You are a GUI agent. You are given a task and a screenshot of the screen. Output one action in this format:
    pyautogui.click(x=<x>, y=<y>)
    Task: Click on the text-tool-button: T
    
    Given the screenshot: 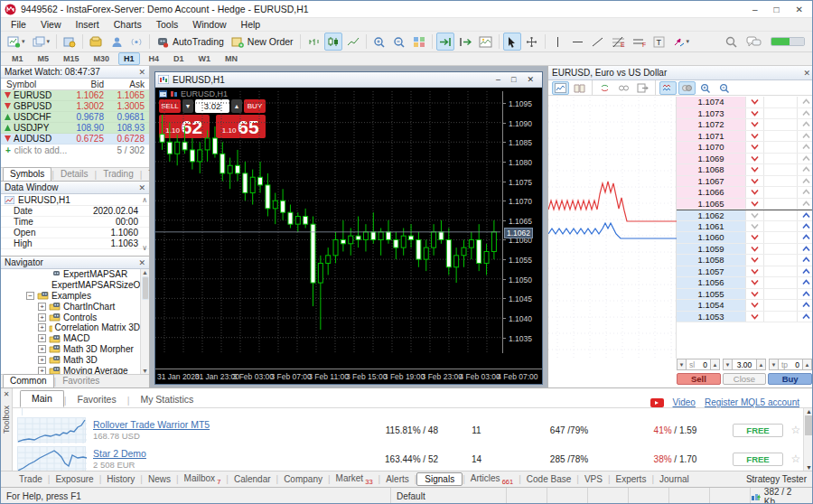 What is the action you would take?
    pyautogui.click(x=659, y=42)
    